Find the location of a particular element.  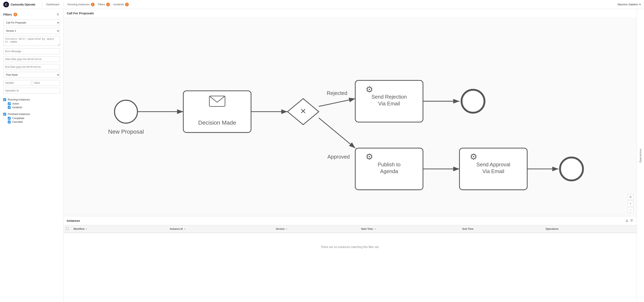

user-name: Mauricio Salatino is located at coordinates (628, 4).